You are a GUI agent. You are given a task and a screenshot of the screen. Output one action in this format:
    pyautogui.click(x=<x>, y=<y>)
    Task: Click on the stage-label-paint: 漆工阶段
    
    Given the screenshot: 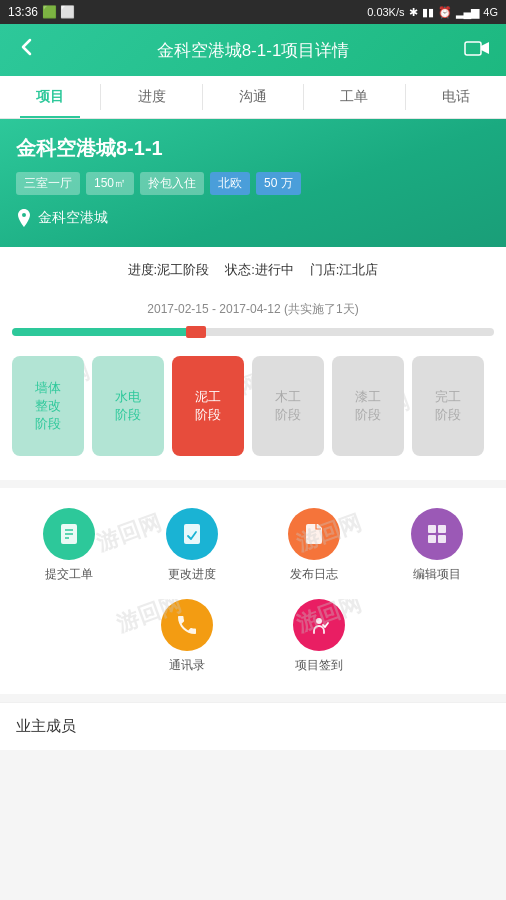 What is the action you would take?
    pyautogui.click(x=368, y=406)
    